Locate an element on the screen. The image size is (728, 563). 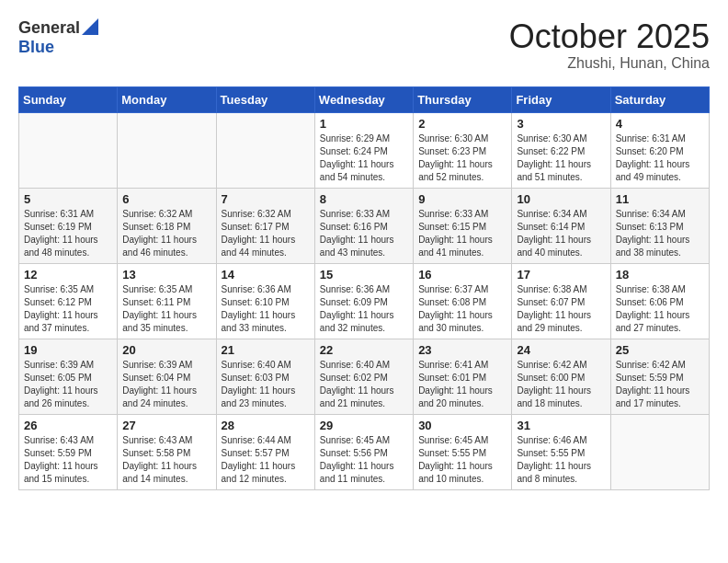
day-info-text: Sunrise: 6:45 AM Sunset: 5:56 PM Dayligh… is located at coordinates (364, 460).